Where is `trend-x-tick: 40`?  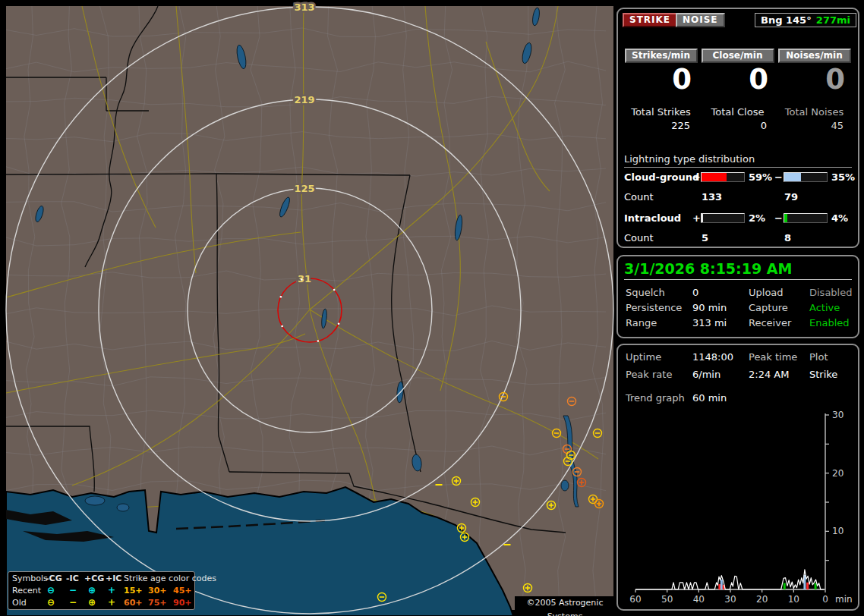 trend-x-tick: 40 is located at coordinates (698, 599).